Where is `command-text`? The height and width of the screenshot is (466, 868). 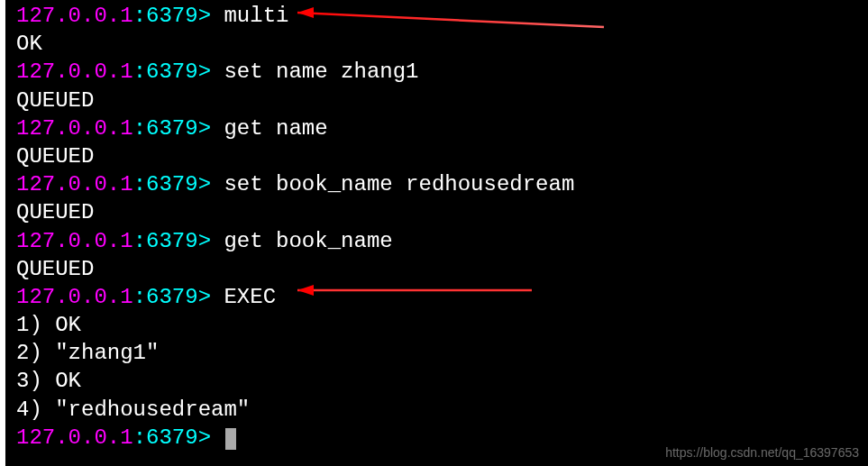
command-text is located at coordinates (217, 438).